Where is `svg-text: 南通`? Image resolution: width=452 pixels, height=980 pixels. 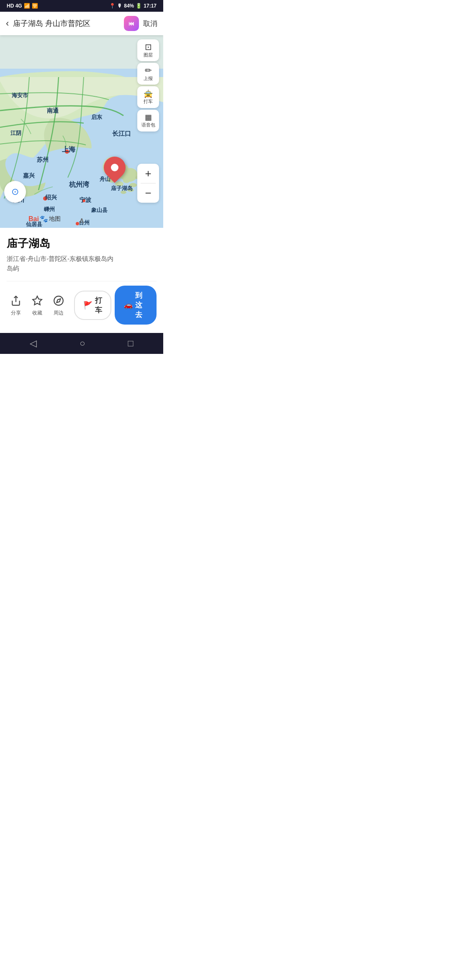
svg-text: 南通 is located at coordinates (53, 111).